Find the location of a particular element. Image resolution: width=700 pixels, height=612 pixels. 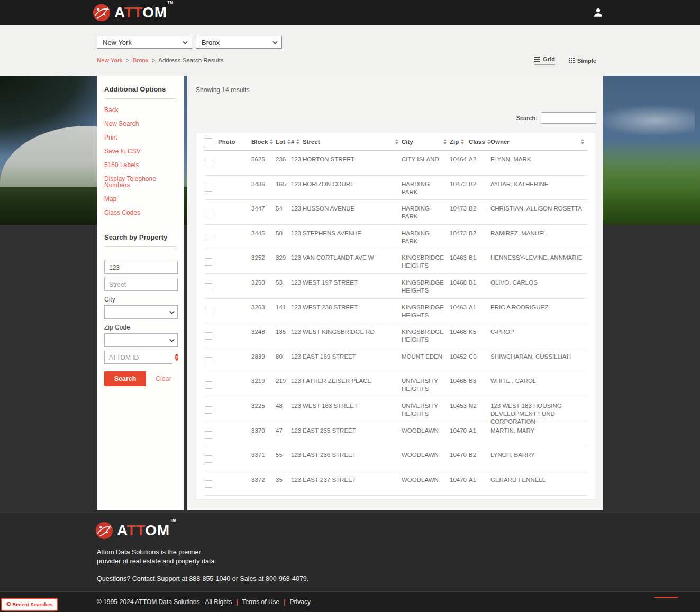

table-search-input is located at coordinates (568, 118).